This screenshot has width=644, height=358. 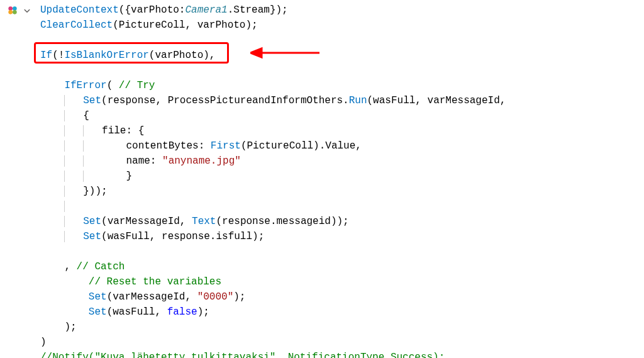 I want to click on chevron-down-icon, so click(x=27, y=11).